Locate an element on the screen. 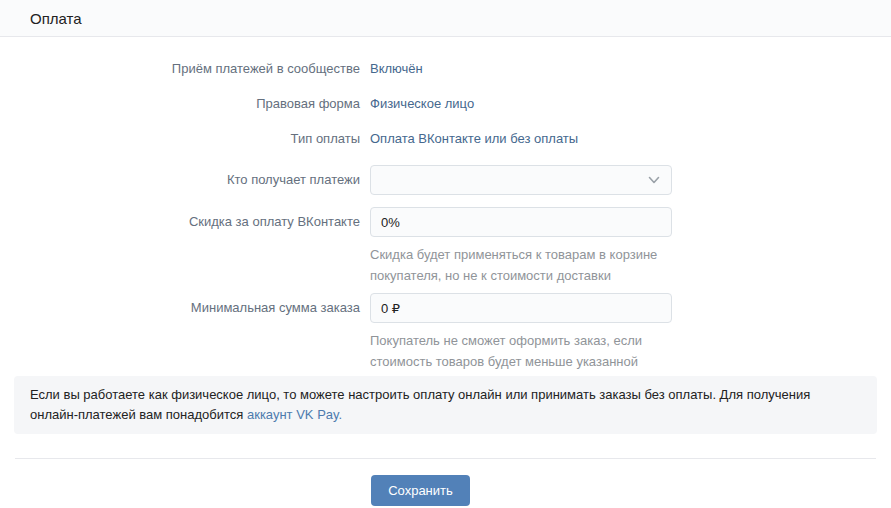 This screenshot has width=891, height=508. min-order-sum-input is located at coordinates (521, 308).